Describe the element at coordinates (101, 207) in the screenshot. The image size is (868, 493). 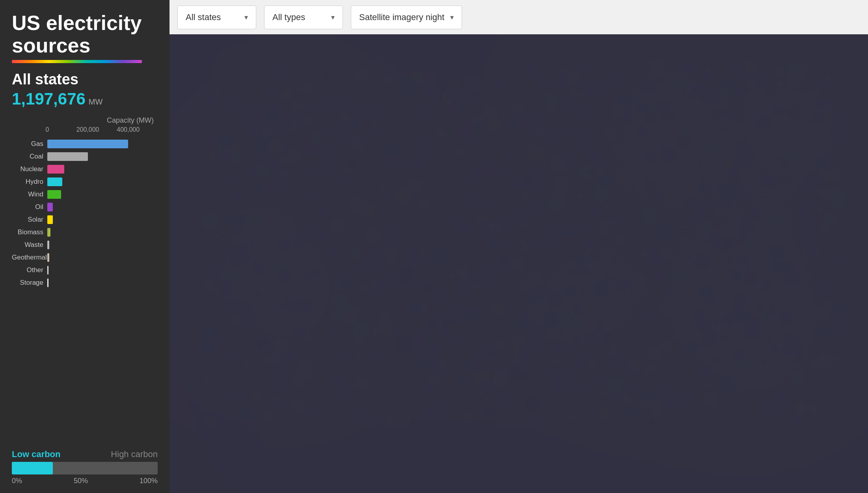
I see `bar-track-oil` at that location.